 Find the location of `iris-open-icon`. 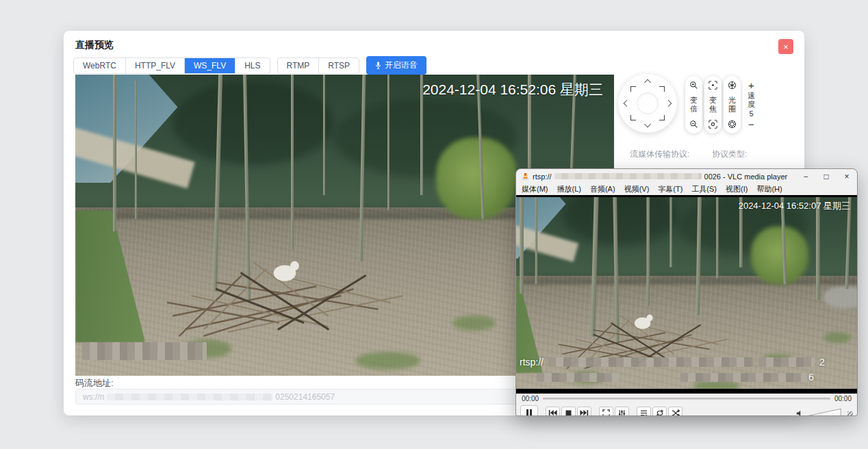

iris-open-icon is located at coordinates (732, 85).